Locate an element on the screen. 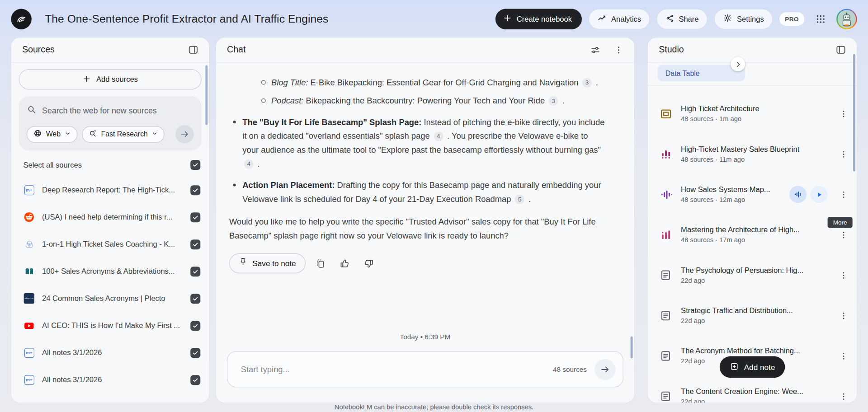  sources-panel-title: Sources is located at coordinates (38, 50).